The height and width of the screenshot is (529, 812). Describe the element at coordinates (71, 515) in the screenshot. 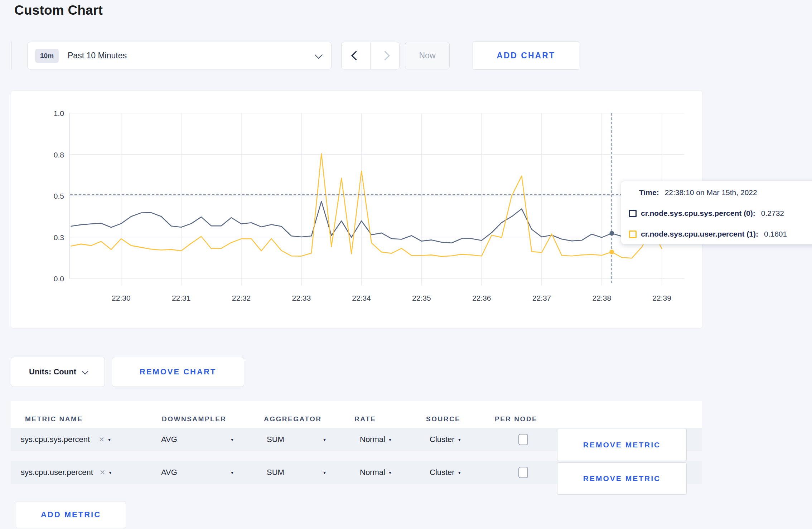

I see `add-metric-button: ADD METRIC` at that location.